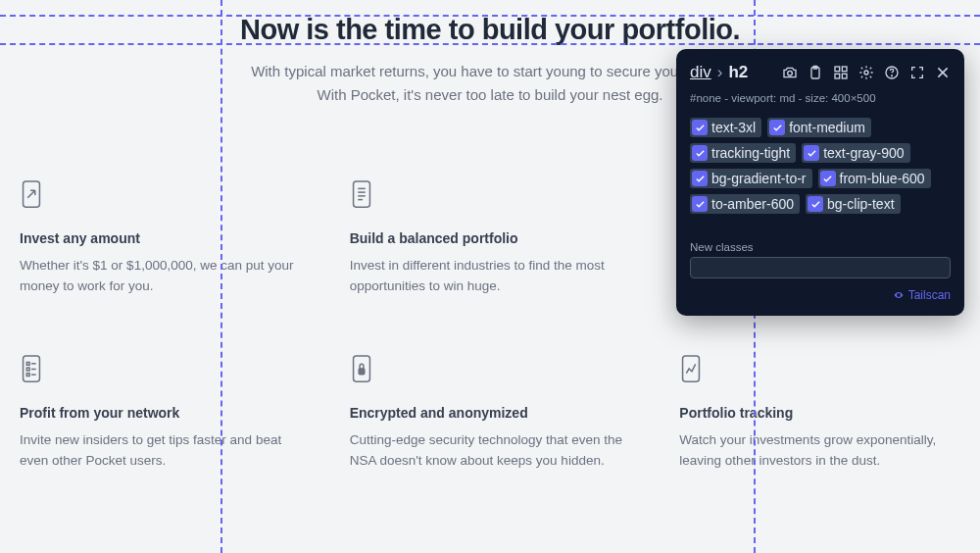  I want to click on chip-label: tracking-tight, so click(751, 153).